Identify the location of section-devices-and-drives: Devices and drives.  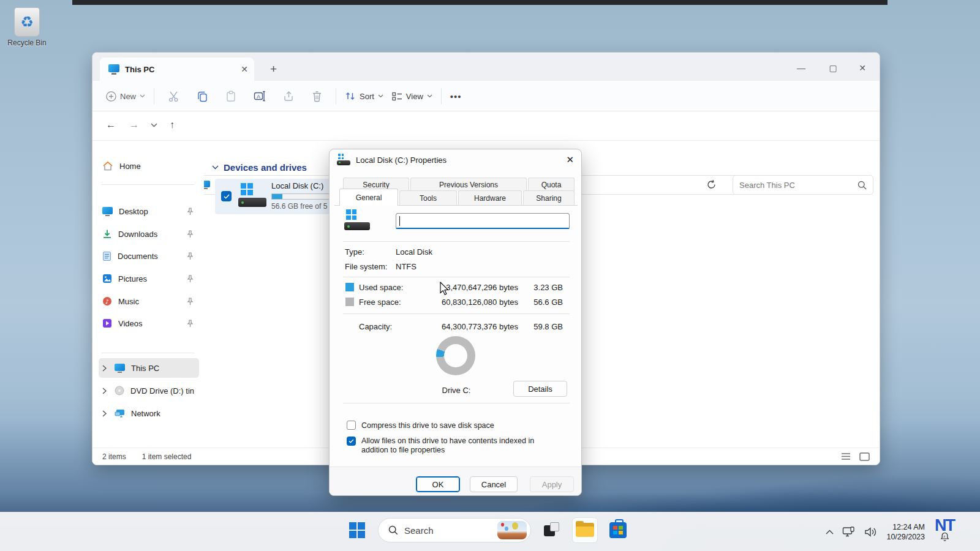
(260, 168).